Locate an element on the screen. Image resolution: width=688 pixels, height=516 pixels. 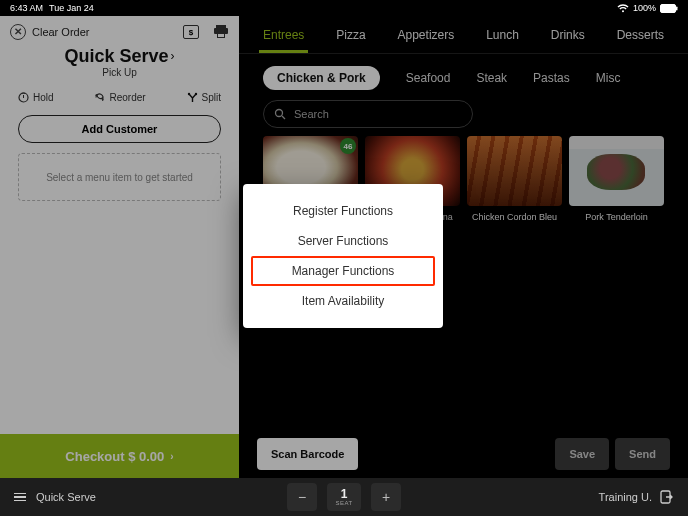
cash-icon: $ is located at coordinates (191, 32).